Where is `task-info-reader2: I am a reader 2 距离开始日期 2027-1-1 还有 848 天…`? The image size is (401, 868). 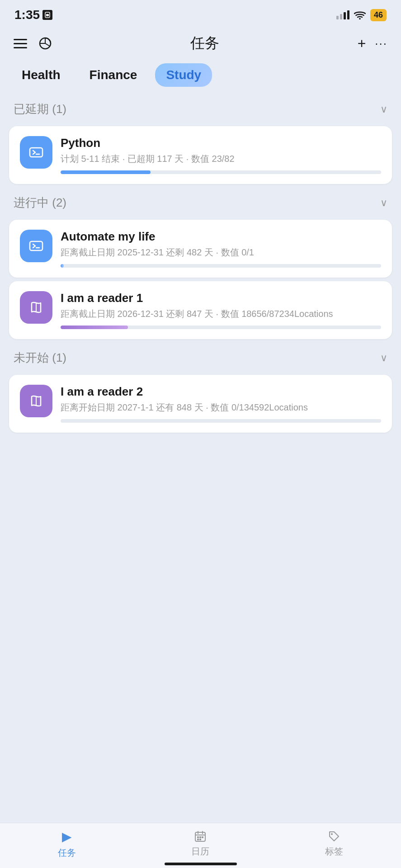
task-info-reader2: I am a reader 2 距离开始日期 2027-1-1 还有 848 天… is located at coordinates (221, 404).